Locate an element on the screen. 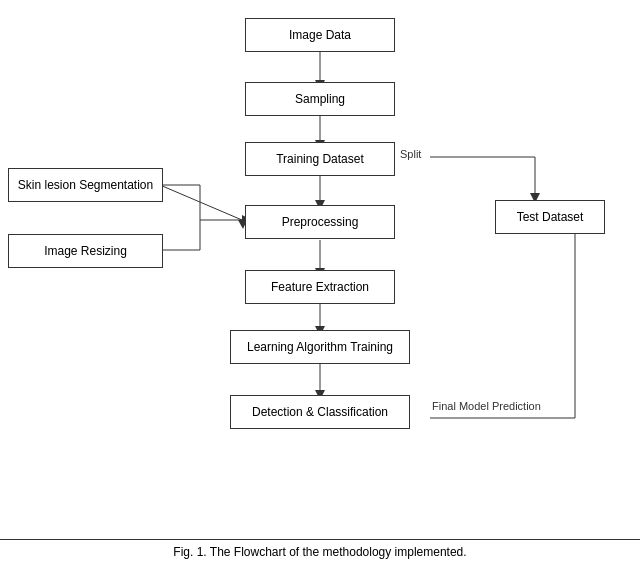  image-resizing-label: Image Resizing is located at coordinates (86, 251).